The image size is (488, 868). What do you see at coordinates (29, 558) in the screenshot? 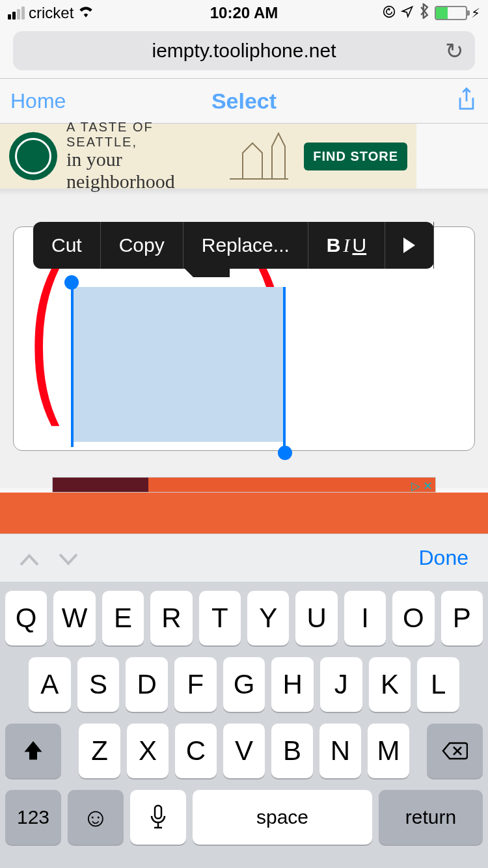
I see `prev-field-icon` at bounding box center [29, 558].